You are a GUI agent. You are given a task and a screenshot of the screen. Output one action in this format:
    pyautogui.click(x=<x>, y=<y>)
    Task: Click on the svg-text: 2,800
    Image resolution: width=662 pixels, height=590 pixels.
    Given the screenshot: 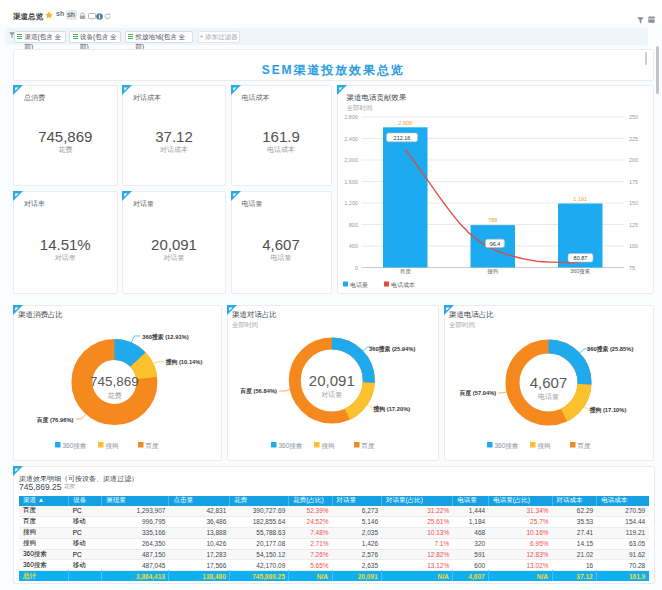 What is the action you would take?
    pyautogui.click(x=351, y=117)
    